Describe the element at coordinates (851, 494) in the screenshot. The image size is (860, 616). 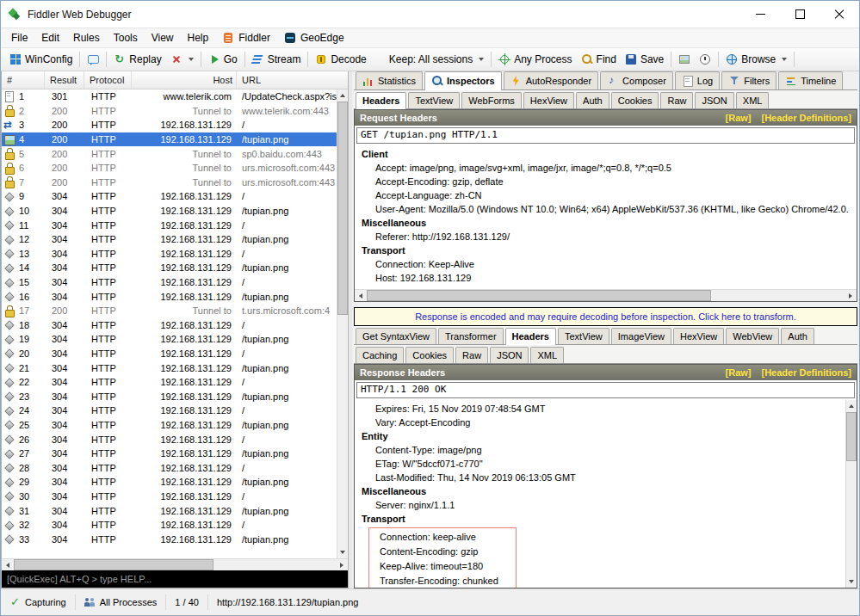
I see `response-vscrollbar` at that location.